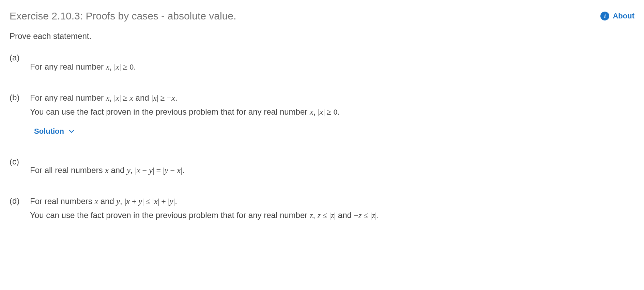 This screenshot has width=644, height=290. I want to click on exercise-header: Exercise 2.10.3: Proofs by cases - absol…, so click(322, 16).